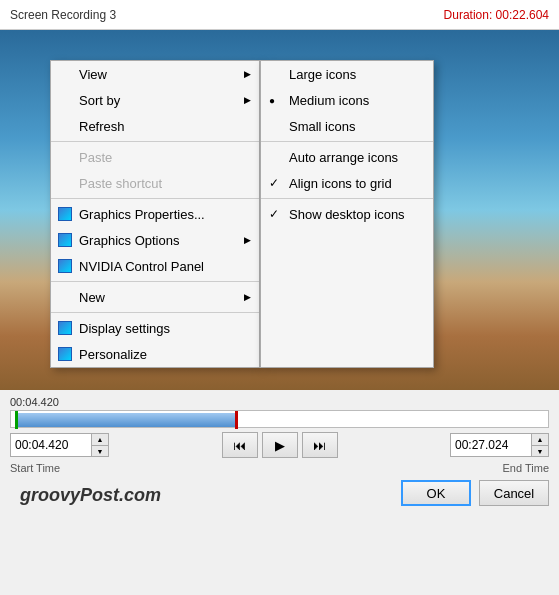 This screenshot has width=559, height=595. What do you see at coordinates (65, 328) in the screenshot?
I see `display-settings-icon` at bounding box center [65, 328].